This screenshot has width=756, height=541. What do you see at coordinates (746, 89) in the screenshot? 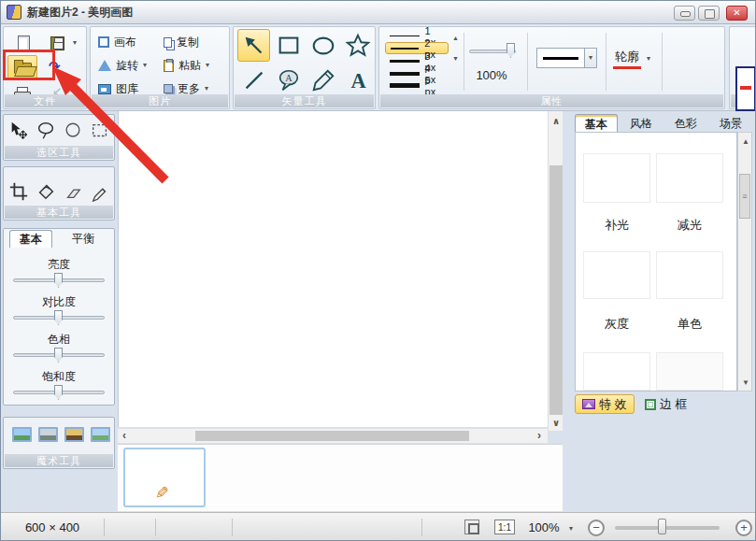
I see `stroke-color-swatch` at bounding box center [746, 89].